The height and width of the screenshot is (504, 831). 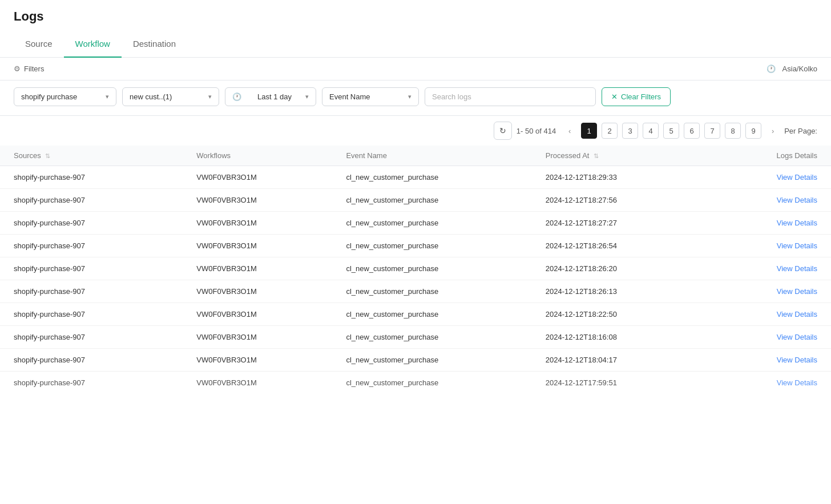 What do you see at coordinates (636, 97) in the screenshot?
I see `clear-filters-button: ✕ Clear Filters` at bounding box center [636, 97].